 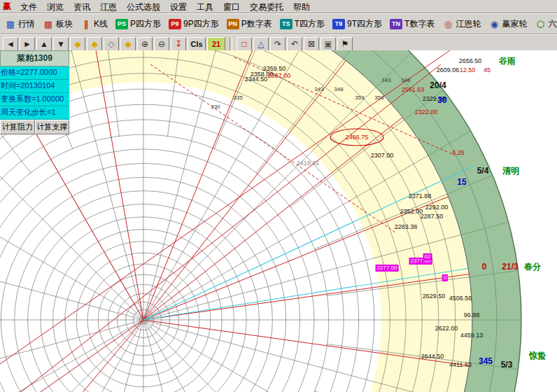 I want to click on diamond-4-button: ◆, so click(x=128, y=44).